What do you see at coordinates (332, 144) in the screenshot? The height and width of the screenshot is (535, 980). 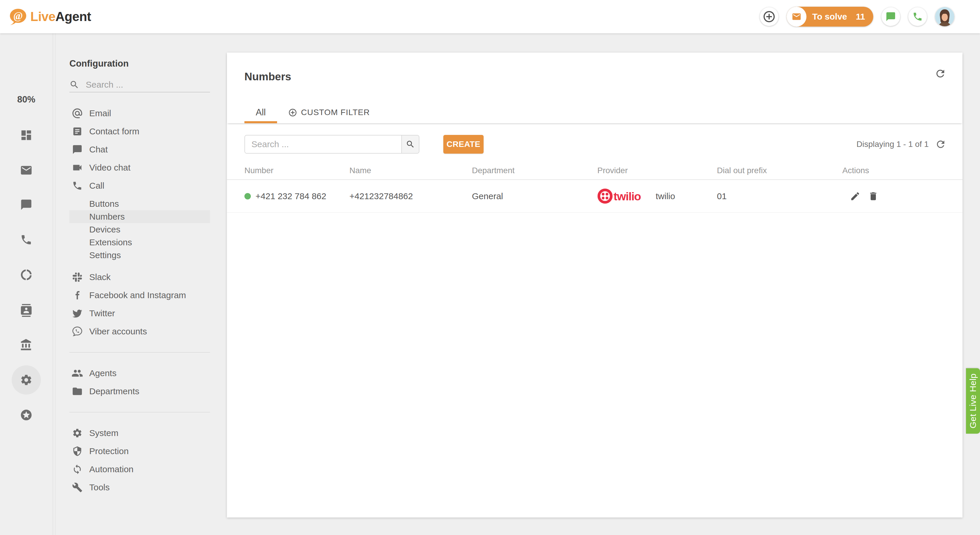 I see `table-search` at bounding box center [332, 144].